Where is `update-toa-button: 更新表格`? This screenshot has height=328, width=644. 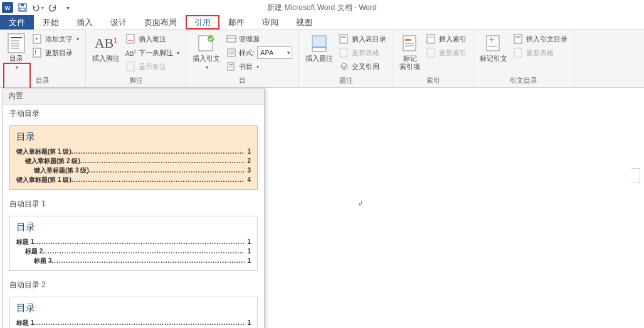 update-toa-button: 更新表格 is located at coordinates (541, 53).